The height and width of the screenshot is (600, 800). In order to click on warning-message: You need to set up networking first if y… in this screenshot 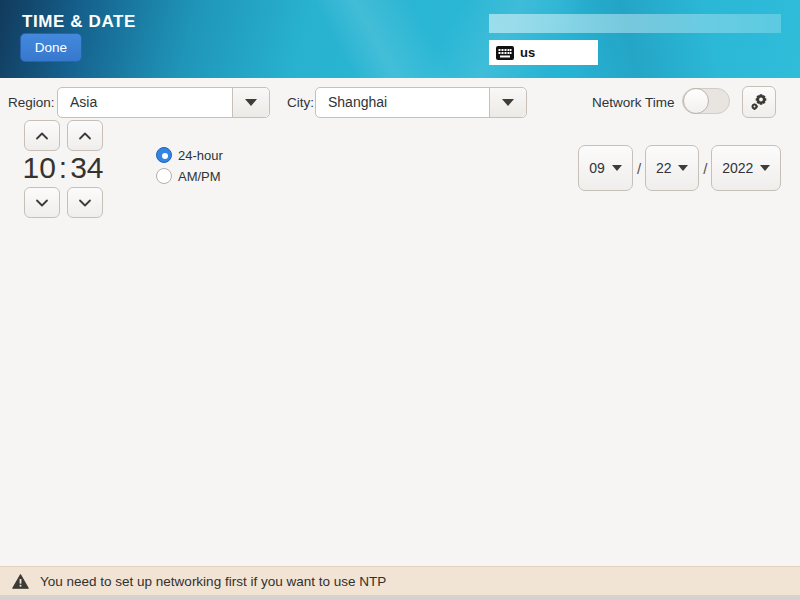, I will do `click(213, 582)`.